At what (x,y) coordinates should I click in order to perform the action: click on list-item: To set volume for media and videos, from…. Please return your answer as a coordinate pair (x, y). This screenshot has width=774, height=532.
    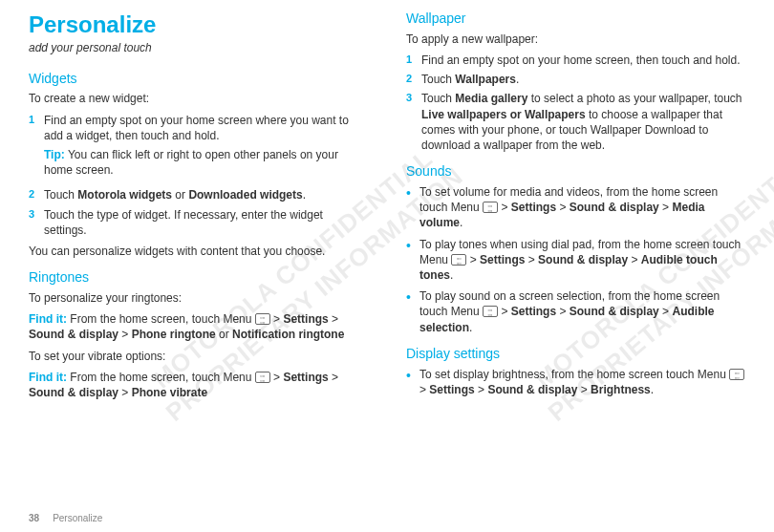
    Looking at the image, I should click on (575, 208).